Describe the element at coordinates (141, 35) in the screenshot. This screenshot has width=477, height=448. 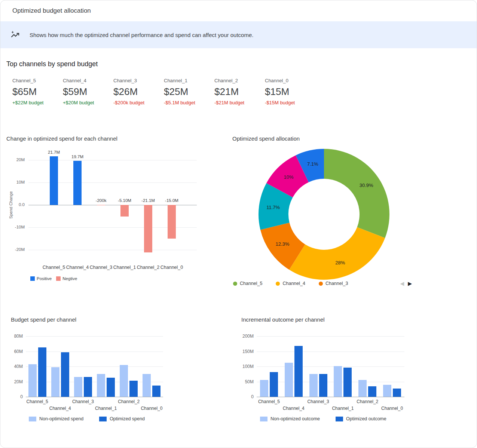
I see `banner-text: Shows how much the optimized channel per…` at that location.